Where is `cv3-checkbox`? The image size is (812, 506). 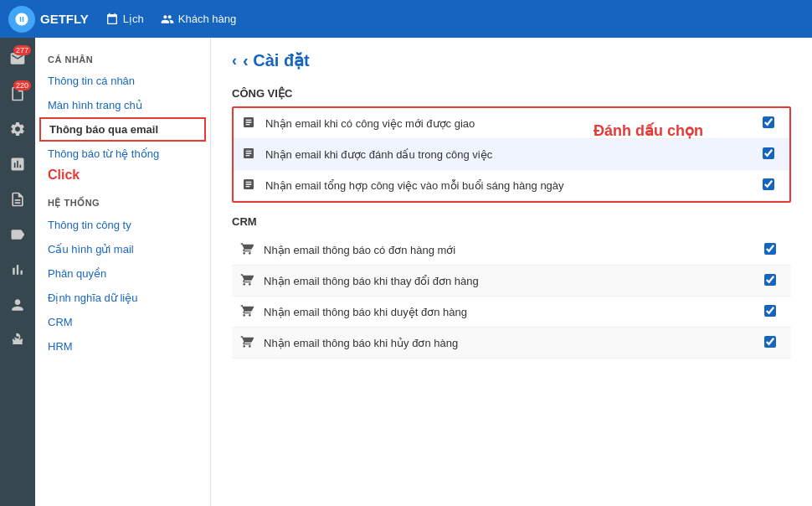 cv3-checkbox is located at coordinates (768, 184).